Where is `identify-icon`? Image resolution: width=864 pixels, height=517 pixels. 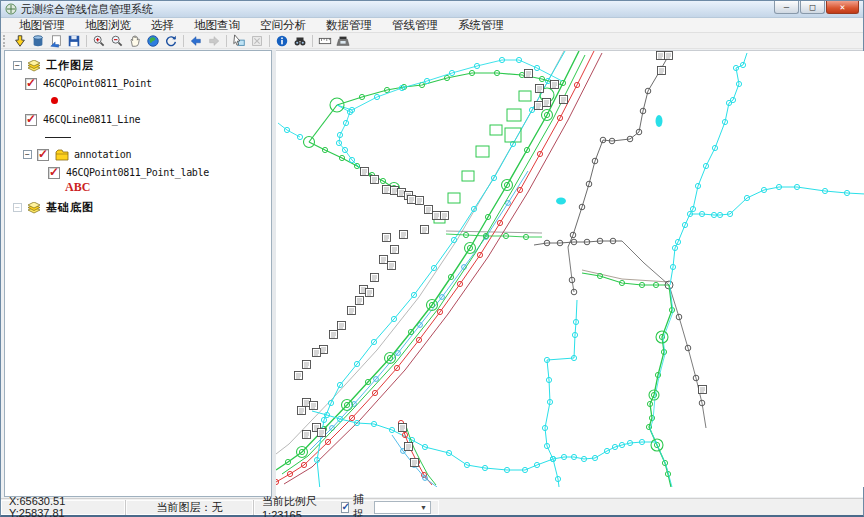 identify-icon is located at coordinates (282, 40).